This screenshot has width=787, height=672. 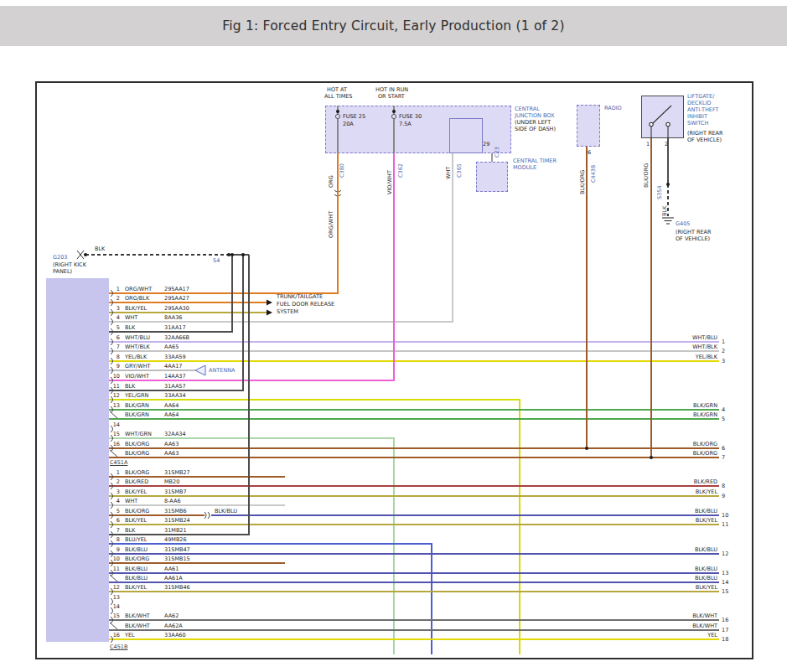 I want to click on offpage-pin-number: 11, so click(x=725, y=525).